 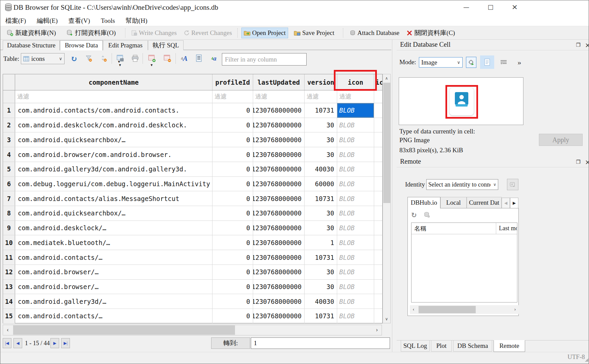 I want to click on binary-view-icon, so click(x=199, y=58).